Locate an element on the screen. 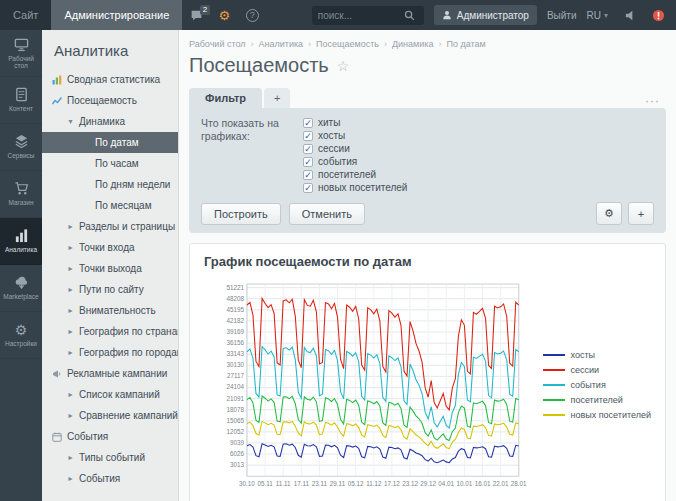 The height and width of the screenshot is (501, 676). sidebar-item-marketplace: Marketplace is located at coordinates (21, 288).